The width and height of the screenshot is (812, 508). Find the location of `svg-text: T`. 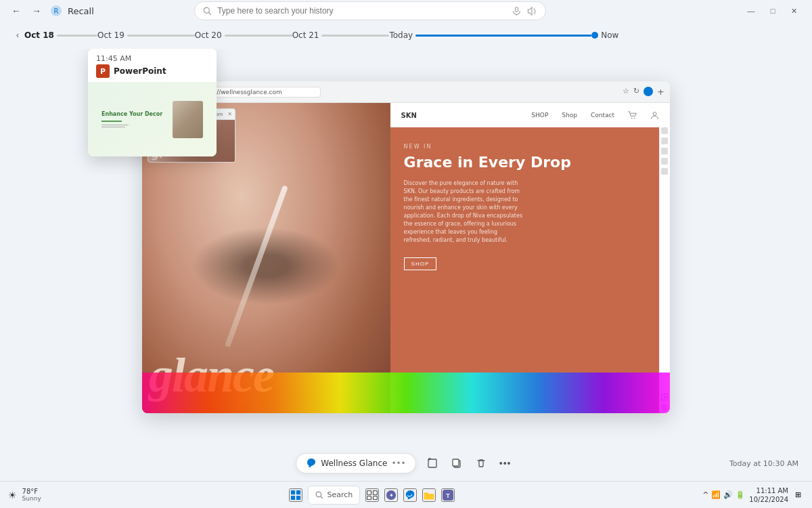

svg-text: T is located at coordinates (449, 495).